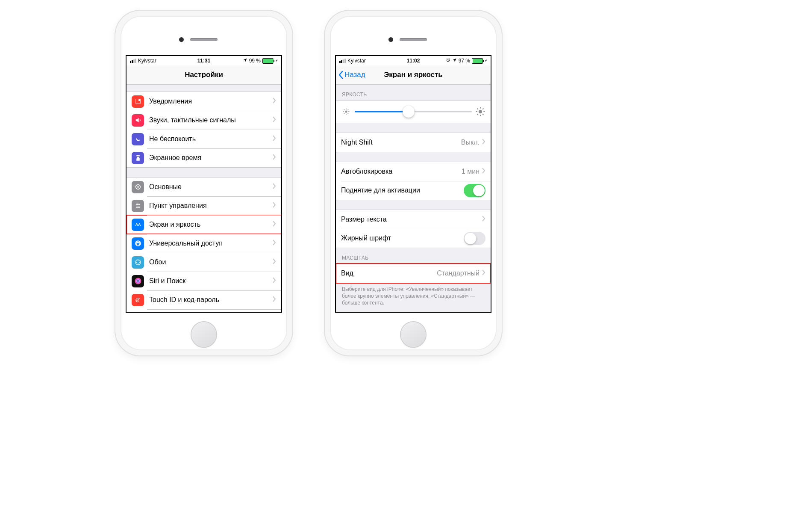  I want to click on brightness-slider-row, so click(413, 112).